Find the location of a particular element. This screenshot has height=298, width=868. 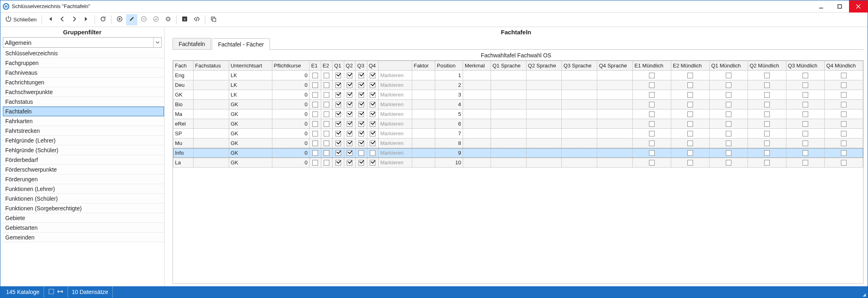

table-row: eRelGK0Markieren6 is located at coordinates (518, 124).